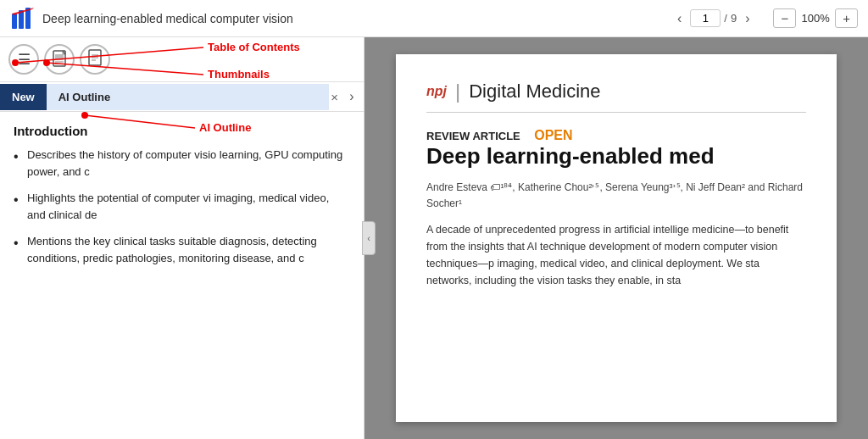  Describe the element at coordinates (22, 19) in the screenshot. I see `logo-area` at that location.